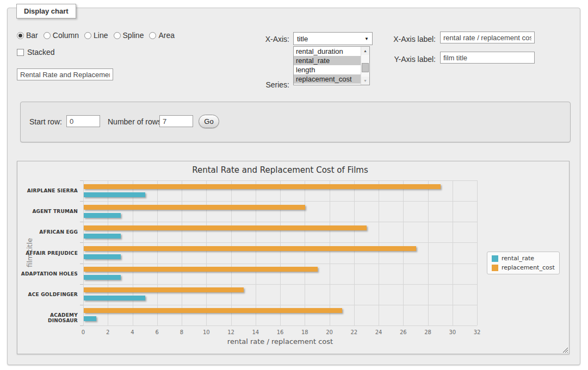  I want to click on legend-label: rental_rate, so click(518, 259).